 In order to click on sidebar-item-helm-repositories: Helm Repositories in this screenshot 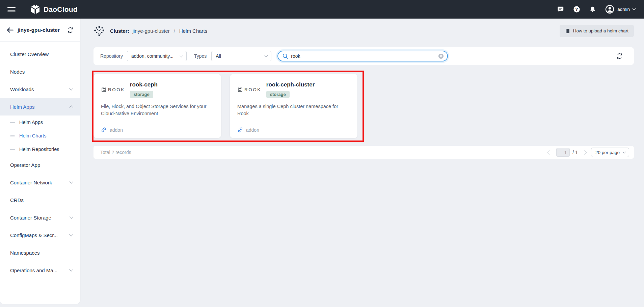, I will do `click(40, 149)`.